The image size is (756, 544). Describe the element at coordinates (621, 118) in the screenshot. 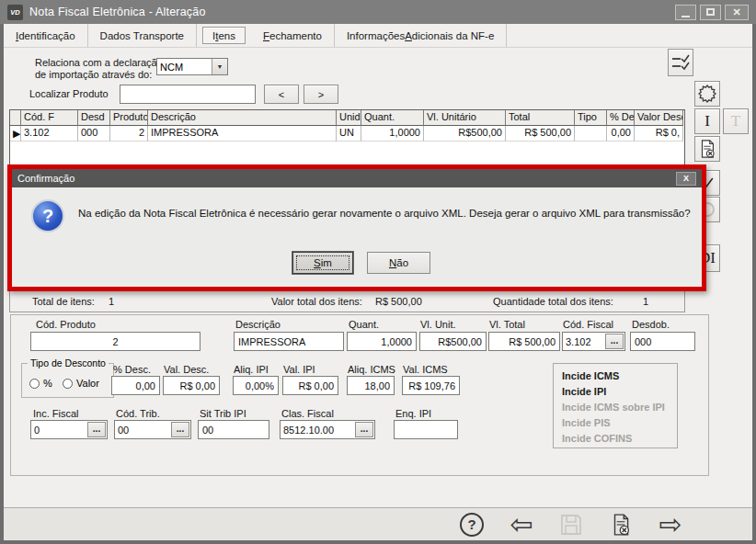

I see `grid-header-perc-desc: % De` at that location.